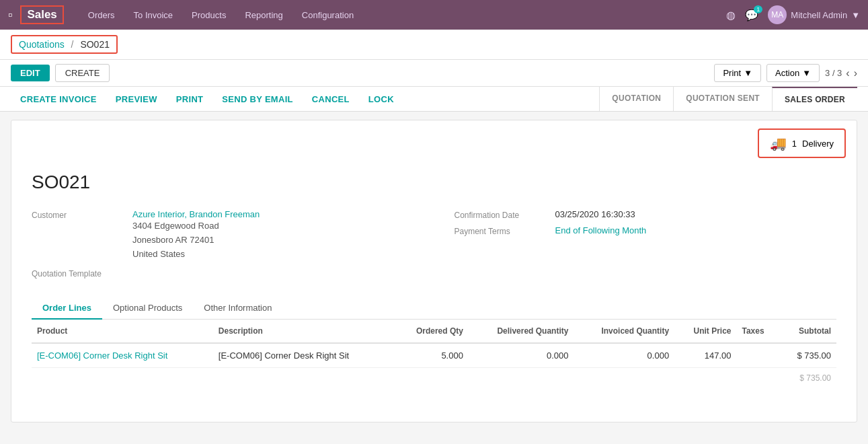 The height and width of the screenshot is (444, 868). Describe the element at coordinates (818, 144) in the screenshot. I see `delivery-label: Delivery` at that location.